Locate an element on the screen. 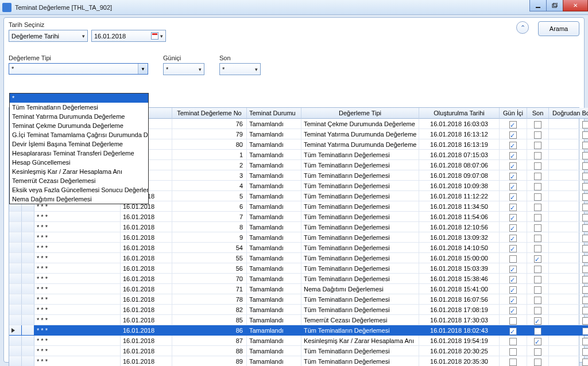 Image resolution: width=588 pixels, height=366 pixels. dropdown-option: G.İçi Teminat Tamamlama Çağrısı Durumund… is located at coordinates (79, 135).